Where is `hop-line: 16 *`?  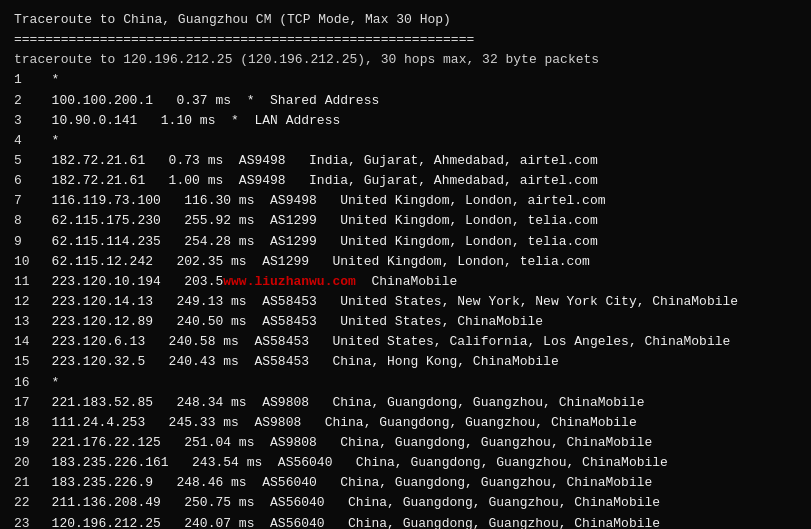 hop-line: 16 * is located at coordinates (406, 383).